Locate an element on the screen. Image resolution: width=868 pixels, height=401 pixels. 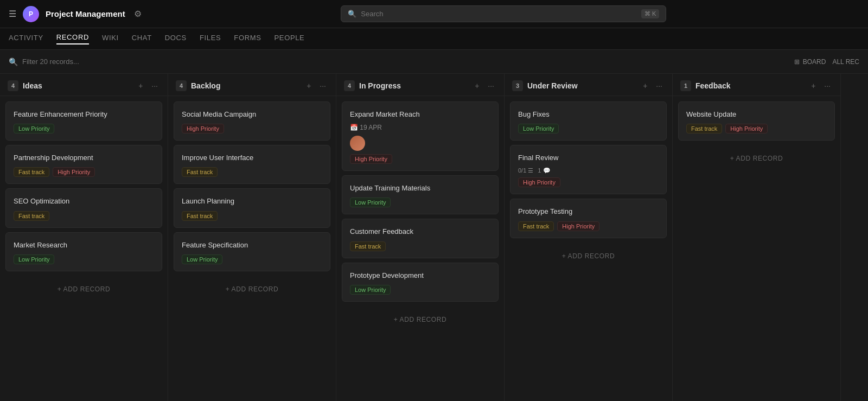
tags-ideas-3: Low Priority is located at coordinates (84, 259).